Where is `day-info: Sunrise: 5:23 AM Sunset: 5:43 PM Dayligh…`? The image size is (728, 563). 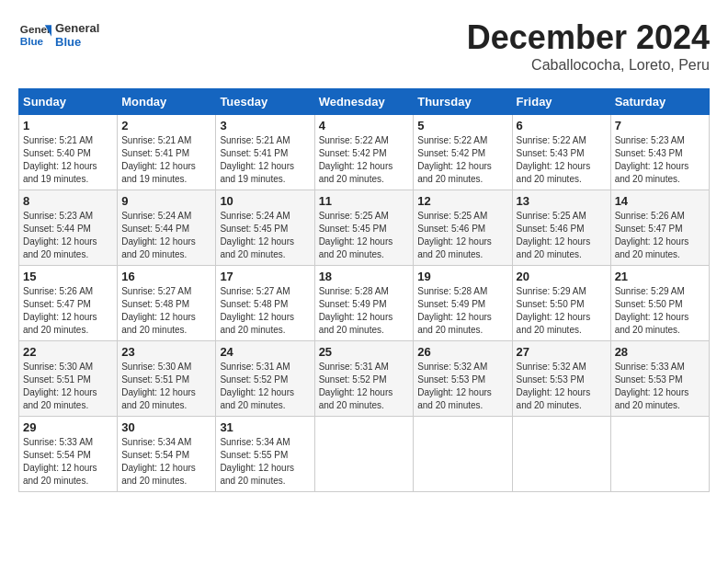 day-info: Sunrise: 5:23 AM Sunset: 5:43 PM Dayligh… is located at coordinates (660, 160).